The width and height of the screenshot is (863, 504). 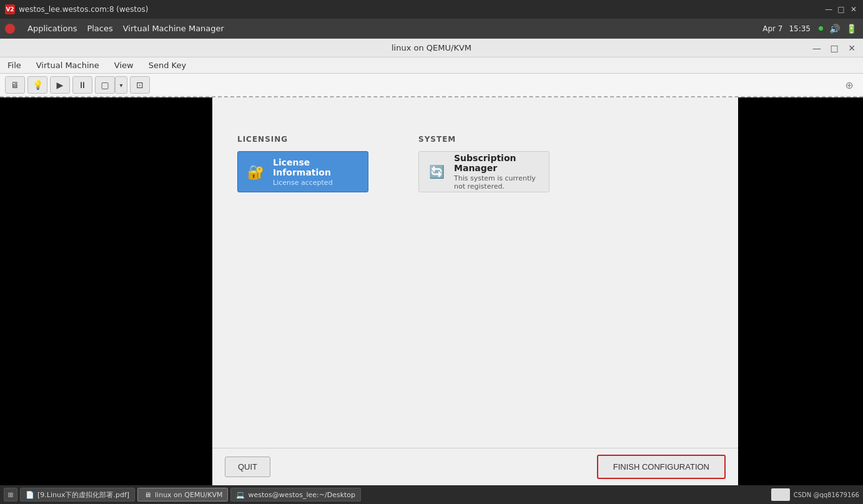 I want to click on vm-toolbar: 🖥 💡 ▶ ⏸ ▢ ▾ ⊡ ⊕, so click(x=432, y=86).